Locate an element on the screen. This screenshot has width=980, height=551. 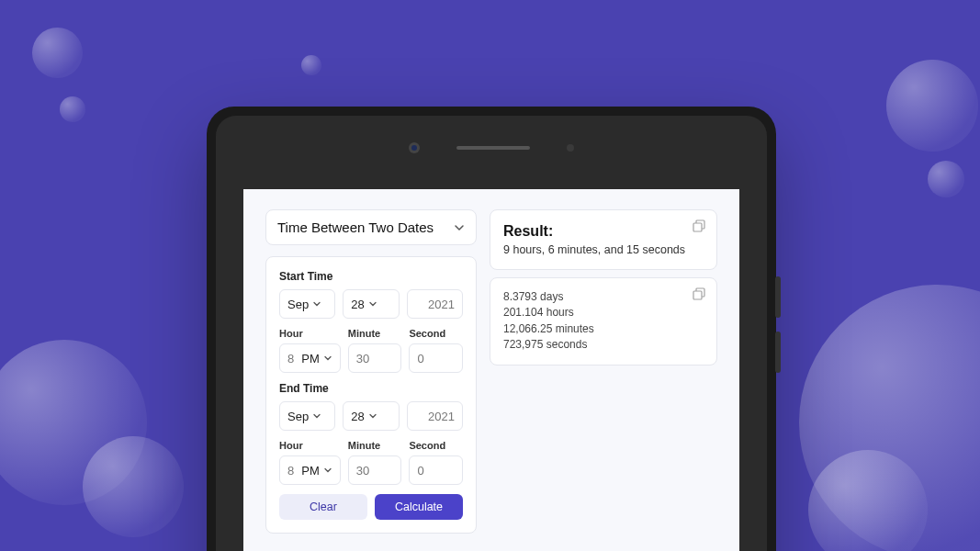
time-form: Start Time Sep 28 2021 is located at coordinates (371, 395).